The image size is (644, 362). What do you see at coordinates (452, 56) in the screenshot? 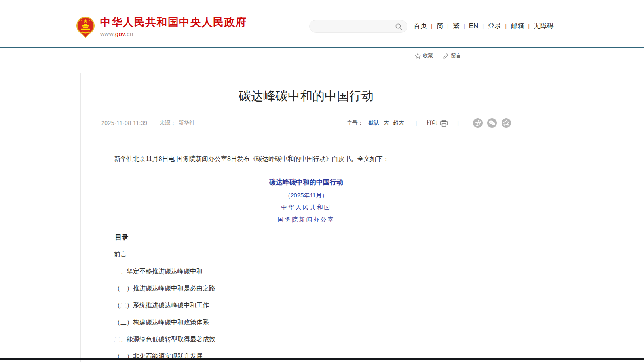
I see `comment-button: 留言` at bounding box center [452, 56].